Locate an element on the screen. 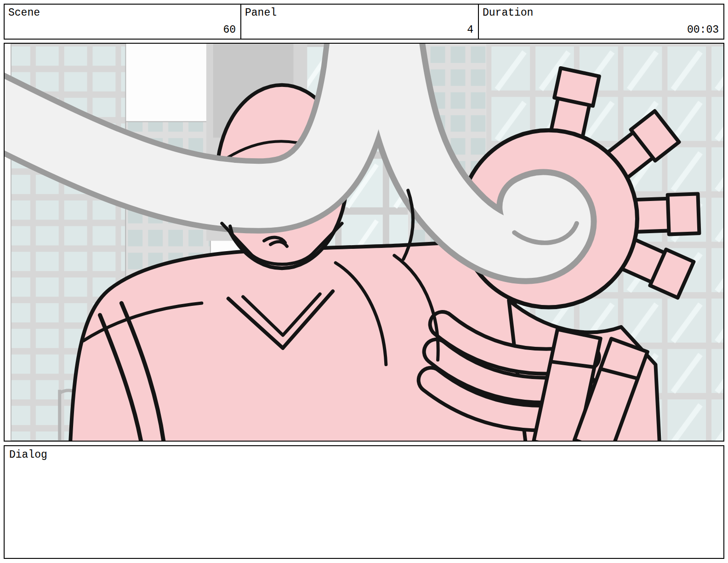 Image resolution: width=728 pixels, height=563 pixels. panel-label: Panel is located at coordinates (261, 13).